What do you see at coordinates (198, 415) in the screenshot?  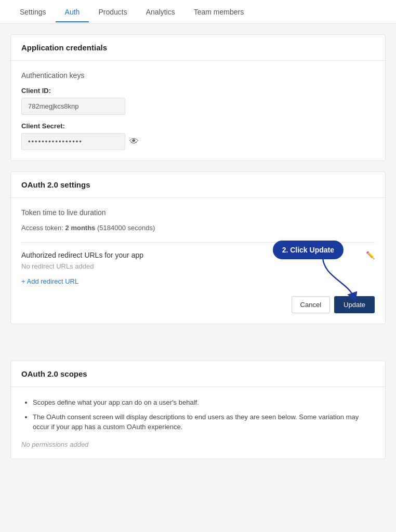 I see `scopes-list: Scopes define what your app can do on a …` at bounding box center [198, 415].